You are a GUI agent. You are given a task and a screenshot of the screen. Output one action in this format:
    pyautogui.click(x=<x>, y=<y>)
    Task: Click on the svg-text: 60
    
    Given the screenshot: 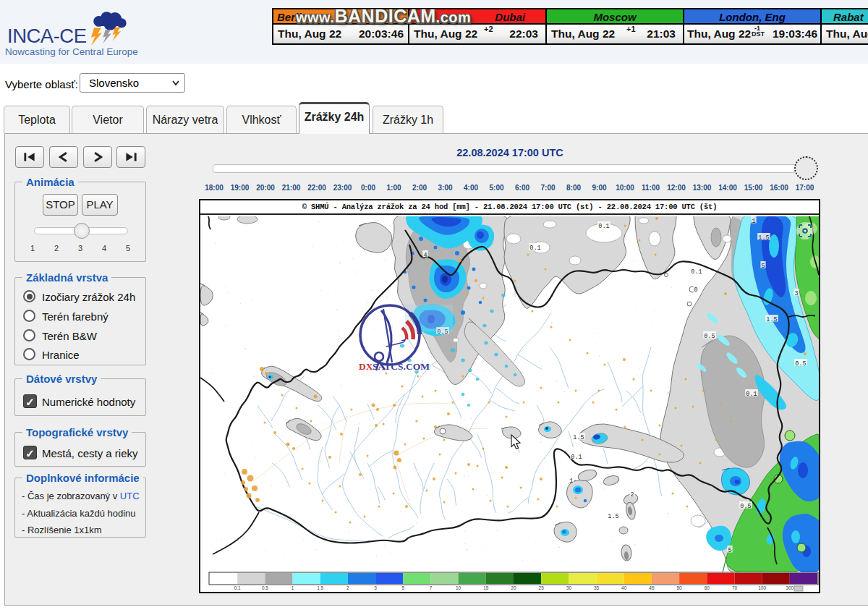 What is the action you would take?
    pyautogui.click(x=707, y=588)
    